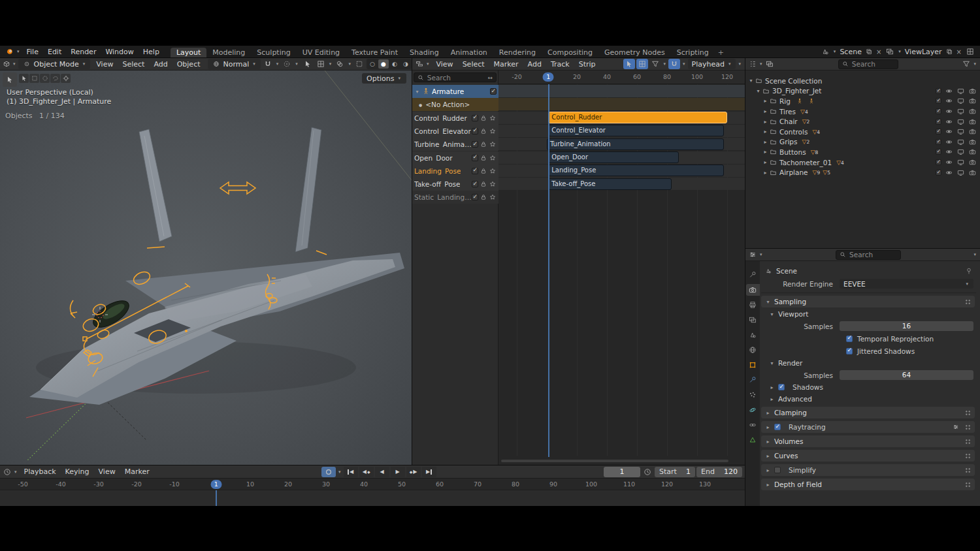  Describe the element at coordinates (873, 255) in the screenshot. I see `properties-search-input` at that location.